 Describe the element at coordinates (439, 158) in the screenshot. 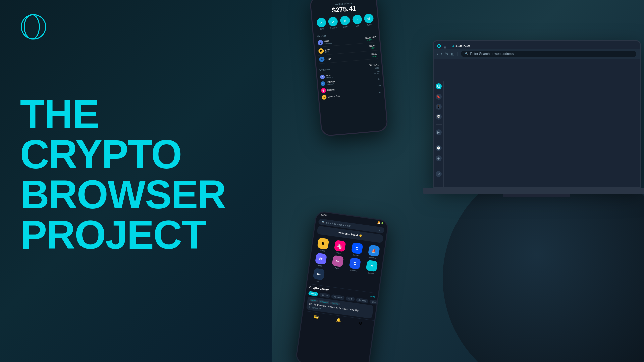

I see `sidebar-cube-icon: ◈` at that location.